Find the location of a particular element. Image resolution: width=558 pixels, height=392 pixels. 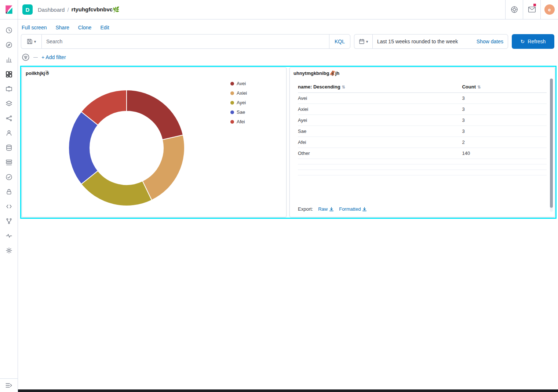

collapse-menu-button is located at coordinates (9, 385).